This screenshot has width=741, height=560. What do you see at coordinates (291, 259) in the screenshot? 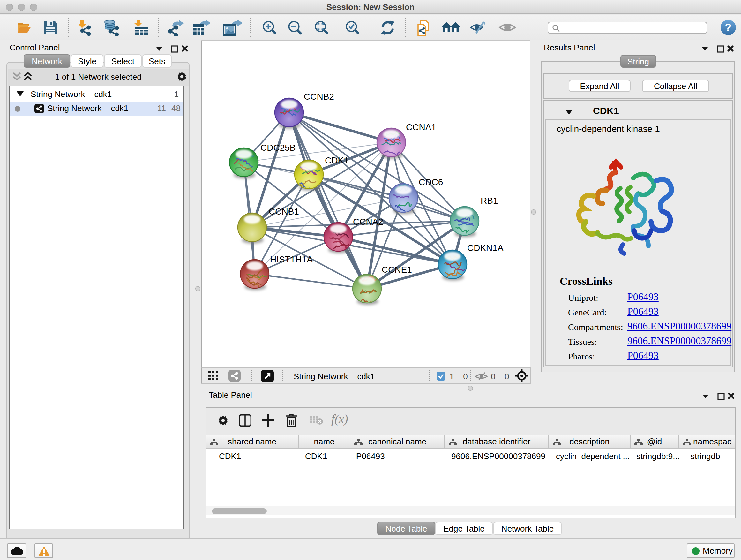
I see `svg-text: HIST1H1A` at bounding box center [291, 259].